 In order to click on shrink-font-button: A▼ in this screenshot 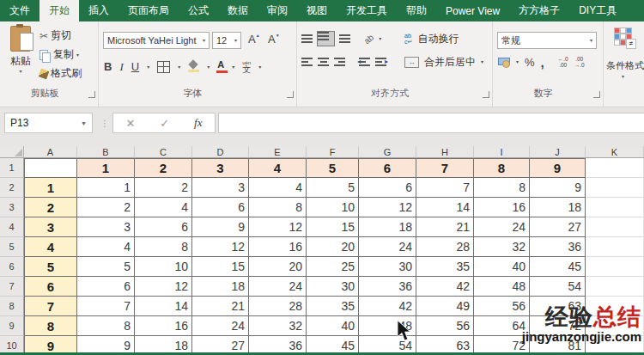, I will do `click(274, 40)`.